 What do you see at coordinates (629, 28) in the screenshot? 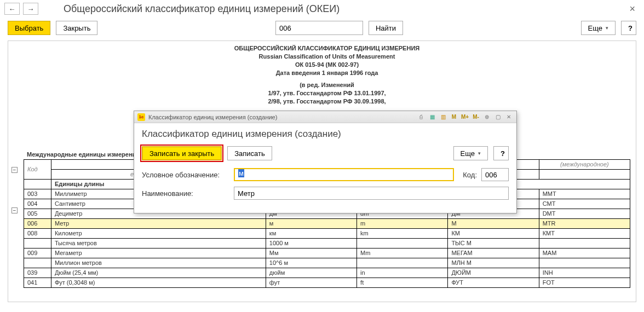
I see `help-button: ?` at bounding box center [629, 28].